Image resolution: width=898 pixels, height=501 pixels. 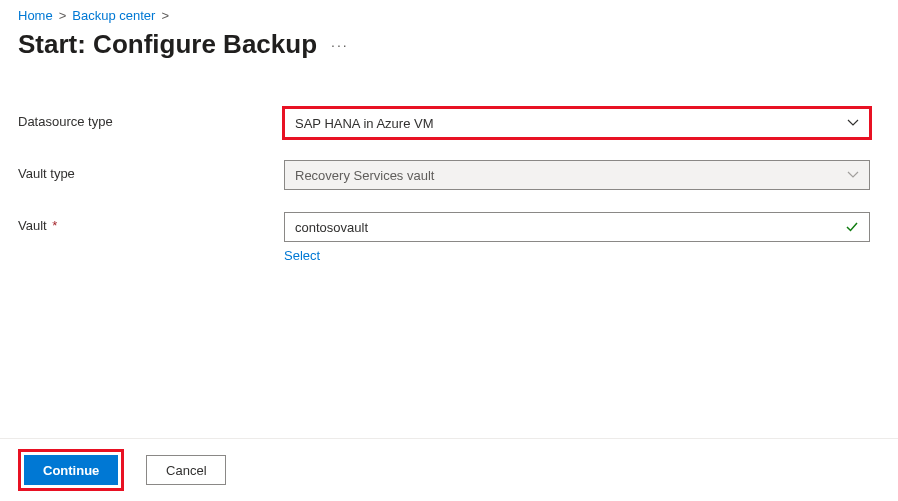 I want to click on select-datasource-type: SAP HANA in Azure VM, so click(x=577, y=123).